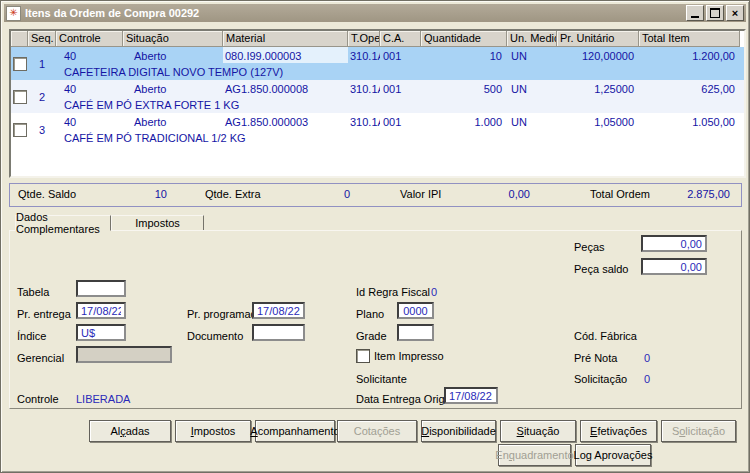 The image size is (750, 473). Describe the element at coordinates (598, 89) in the screenshot. I see `cell-pr-unitario: 1,25000` at that location.